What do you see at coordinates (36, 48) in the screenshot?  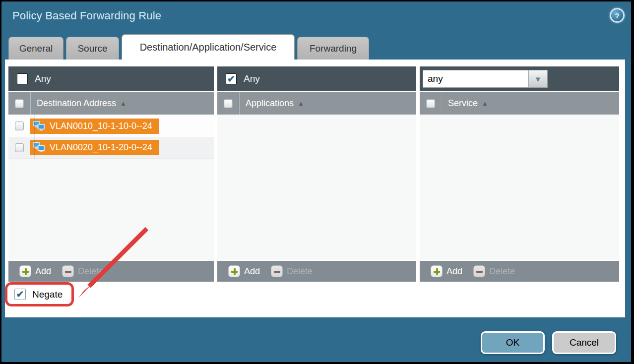 I see `tab-general: General` at bounding box center [36, 48].